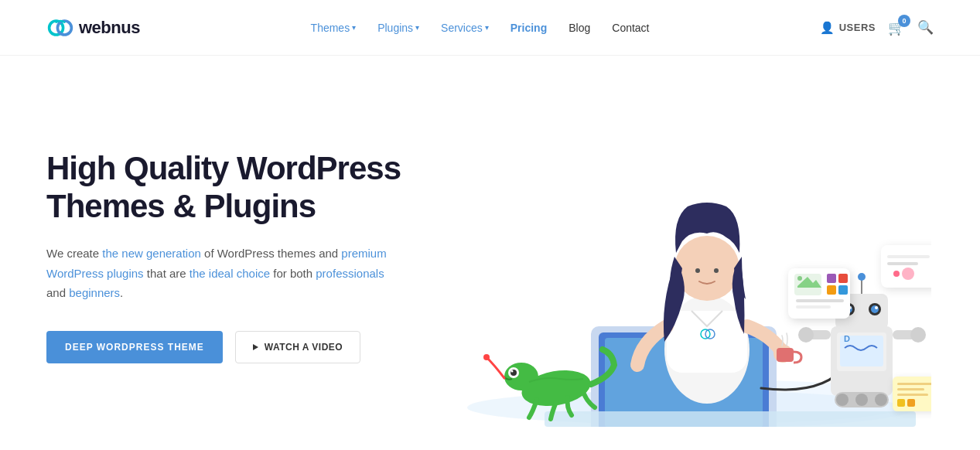 The image size is (980, 450). What do you see at coordinates (398, 28) in the screenshot?
I see `nav-item-plugins: Plugins ▾` at bounding box center [398, 28].